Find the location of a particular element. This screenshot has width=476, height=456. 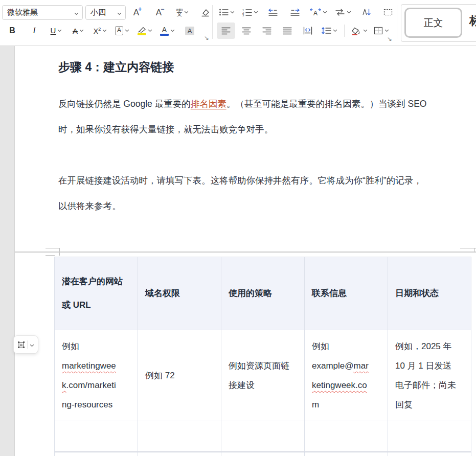

numbered-list-button: 123 is located at coordinates (251, 12).